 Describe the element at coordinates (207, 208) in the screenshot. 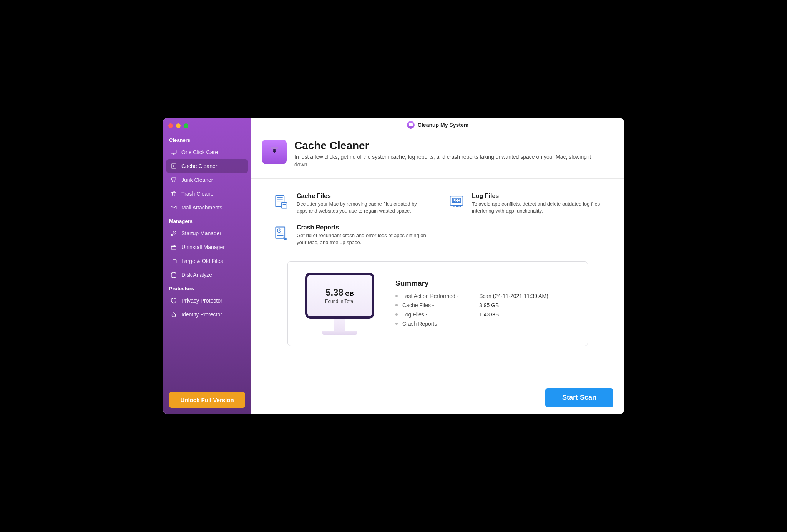

I see `sidebar-item-mail-attachments: Mail Attachments` at that location.